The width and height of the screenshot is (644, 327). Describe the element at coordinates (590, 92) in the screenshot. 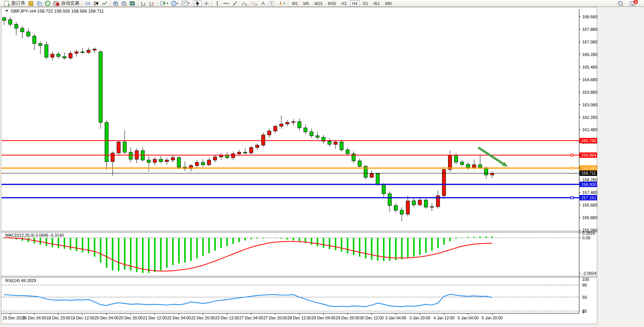

I see `price-tick-label: 163.880` at that location.